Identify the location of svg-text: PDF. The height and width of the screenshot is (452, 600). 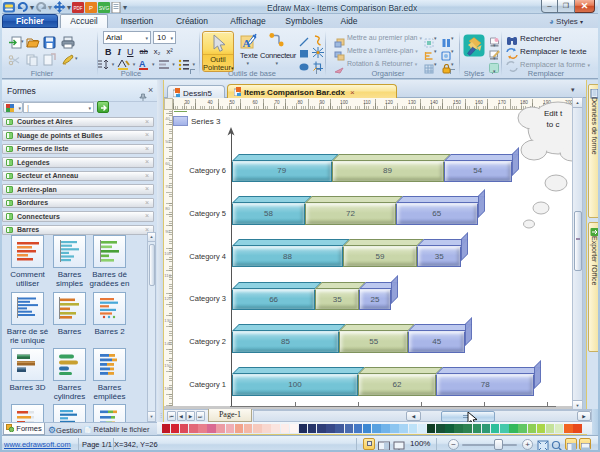
(78, 8).